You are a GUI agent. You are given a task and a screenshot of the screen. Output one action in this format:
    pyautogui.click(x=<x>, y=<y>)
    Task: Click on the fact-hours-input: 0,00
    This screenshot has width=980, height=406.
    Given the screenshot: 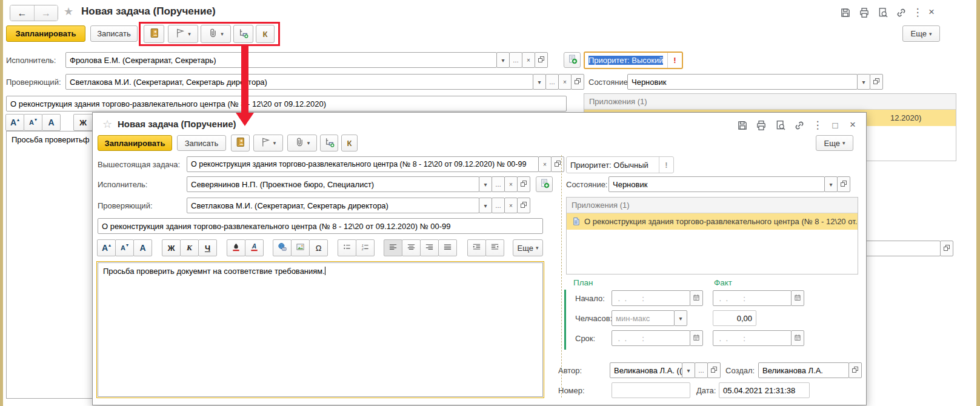 What is the action you would take?
    pyautogui.click(x=735, y=318)
    